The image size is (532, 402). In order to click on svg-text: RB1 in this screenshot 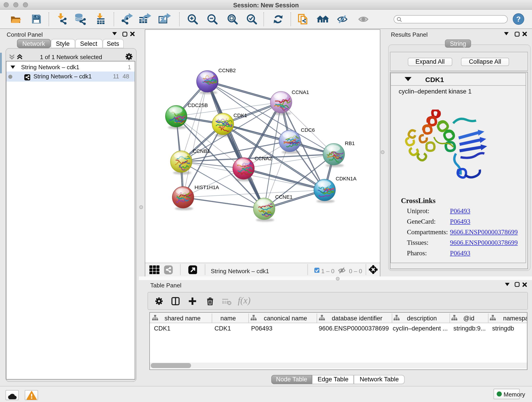, I will do `click(350, 143)`.